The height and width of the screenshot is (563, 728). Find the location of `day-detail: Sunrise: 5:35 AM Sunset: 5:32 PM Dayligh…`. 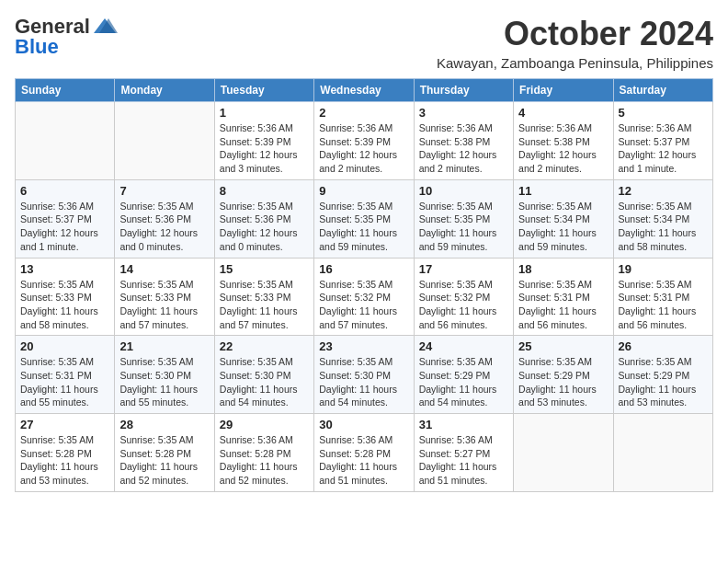

day-detail: Sunrise: 5:35 AM Sunset: 5:32 PM Dayligh… is located at coordinates (463, 305).